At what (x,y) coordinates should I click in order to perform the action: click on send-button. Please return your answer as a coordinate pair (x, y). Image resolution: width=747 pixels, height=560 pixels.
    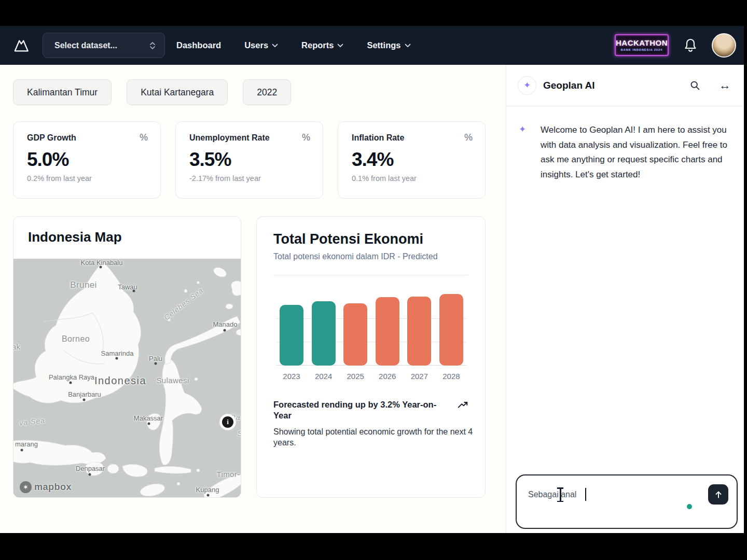
    Looking at the image, I should click on (718, 495).